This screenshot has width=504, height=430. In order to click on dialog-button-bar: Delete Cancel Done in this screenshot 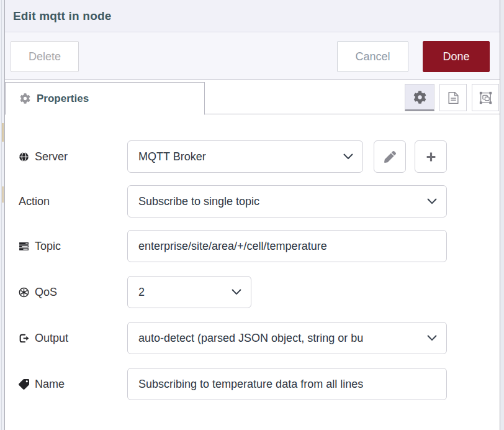, I will do `click(252, 56)`.